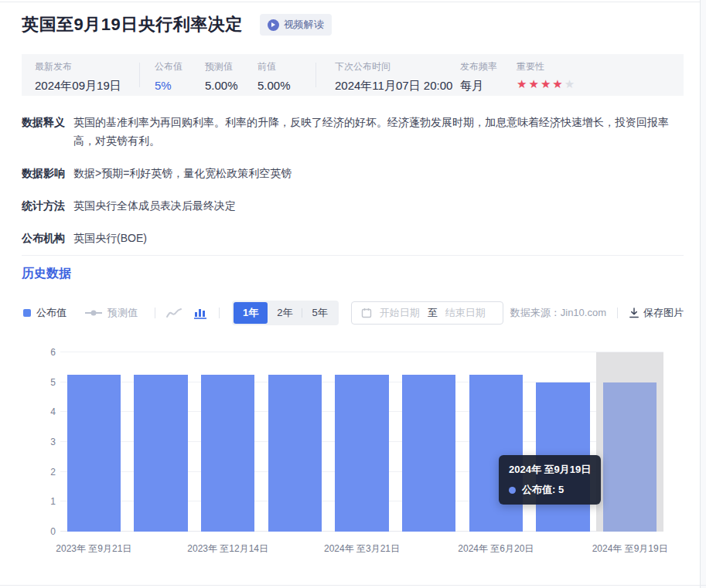  I want to click on published-label: 公布值, so click(169, 66).